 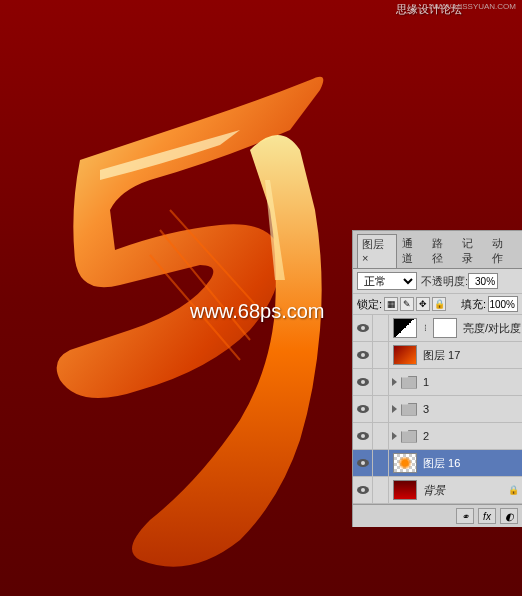 I want to click on layer-row-selected: 图层 16, so click(x=438, y=464).